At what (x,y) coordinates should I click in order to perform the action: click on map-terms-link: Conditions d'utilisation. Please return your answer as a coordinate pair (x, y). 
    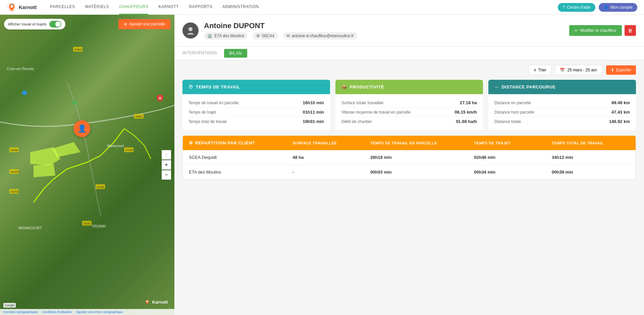
    Looking at the image, I should click on (57, 312).